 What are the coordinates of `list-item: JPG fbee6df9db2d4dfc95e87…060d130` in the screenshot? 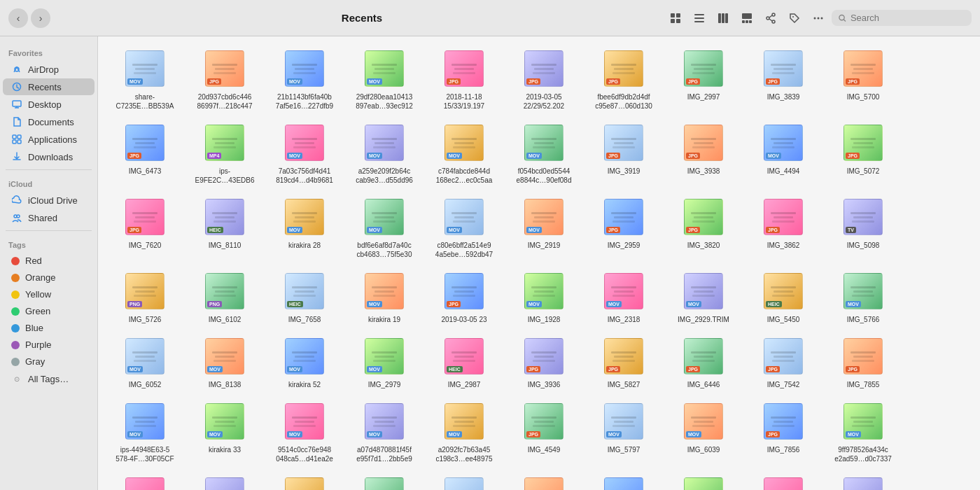 It's located at (624, 79).